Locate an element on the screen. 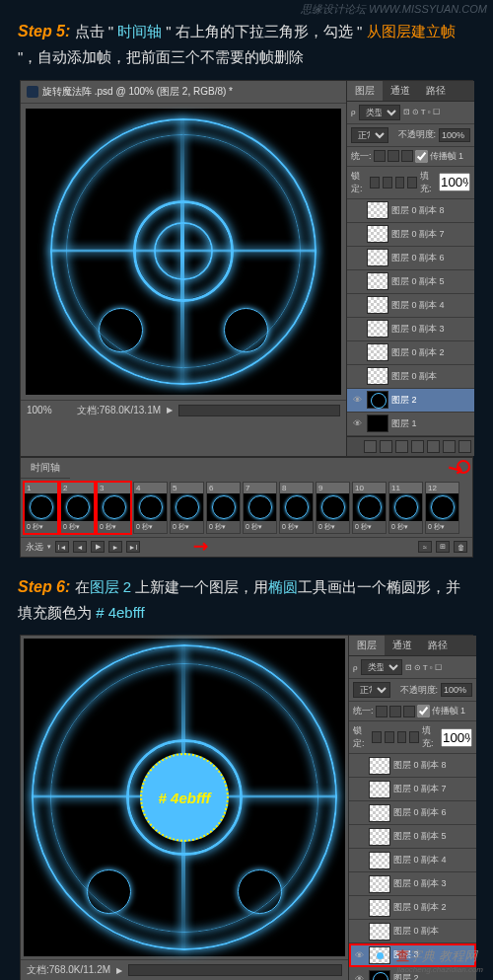  layer-row: 图层 2 is located at coordinates (410, 401).